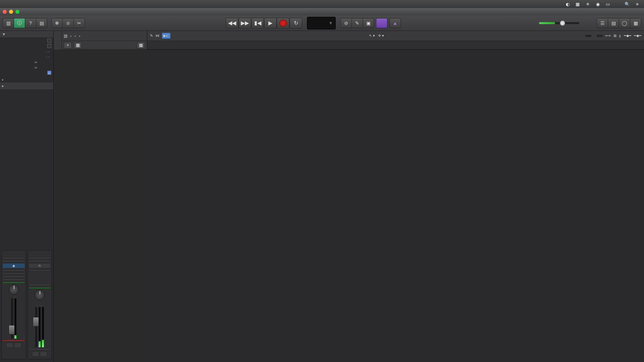  What do you see at coordinates (588, 36) in the screenshot?
I see `einrasten-dropdown` at bounding box center [588, 36].